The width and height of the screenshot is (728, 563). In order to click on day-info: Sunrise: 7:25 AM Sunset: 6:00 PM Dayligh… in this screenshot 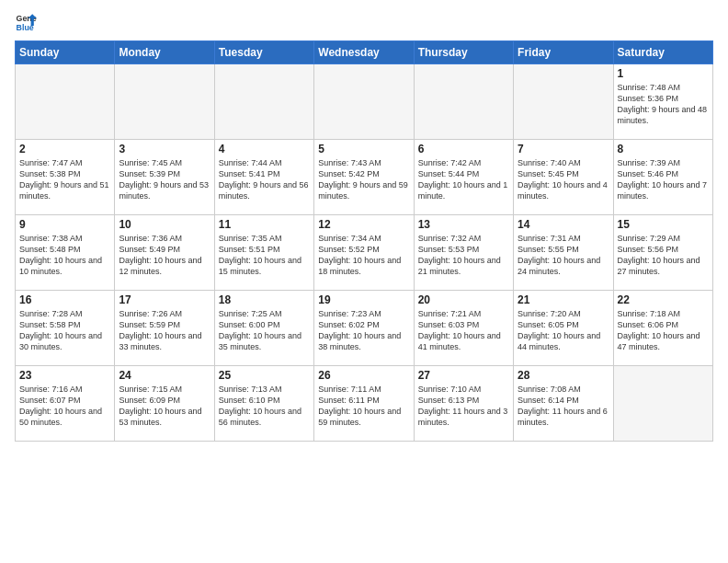, I will do `click(265, 331)`.